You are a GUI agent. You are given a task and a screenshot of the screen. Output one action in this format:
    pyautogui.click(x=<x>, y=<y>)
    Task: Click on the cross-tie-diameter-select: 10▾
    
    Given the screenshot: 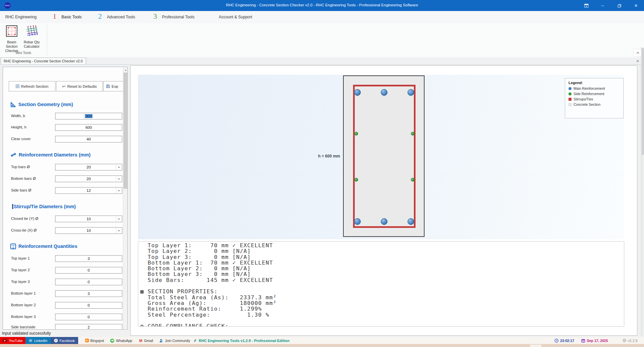 What is the action you would take?
    pyautogui.click(x=89, y=231)
    